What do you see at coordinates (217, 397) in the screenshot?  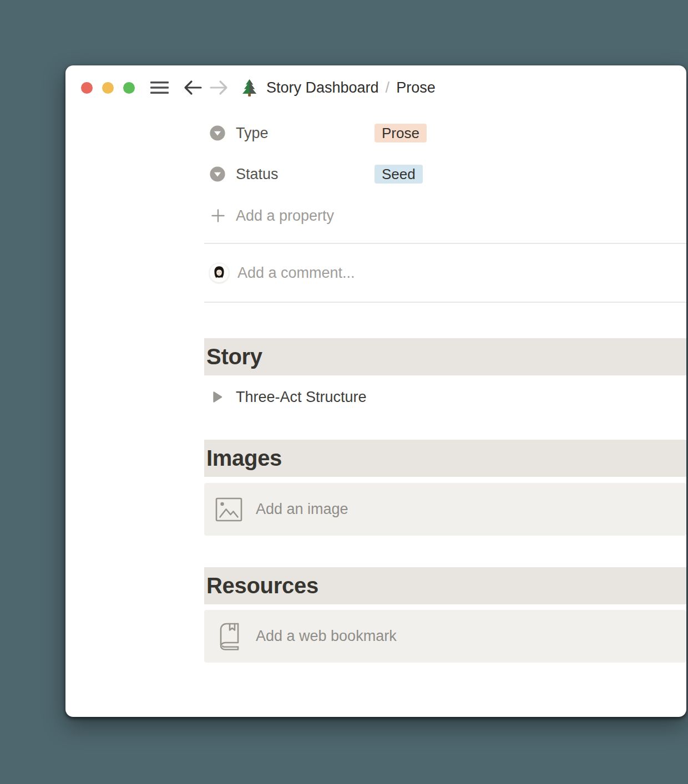 I see `toggle-triangle-icon` at bounding box center [217, 397].